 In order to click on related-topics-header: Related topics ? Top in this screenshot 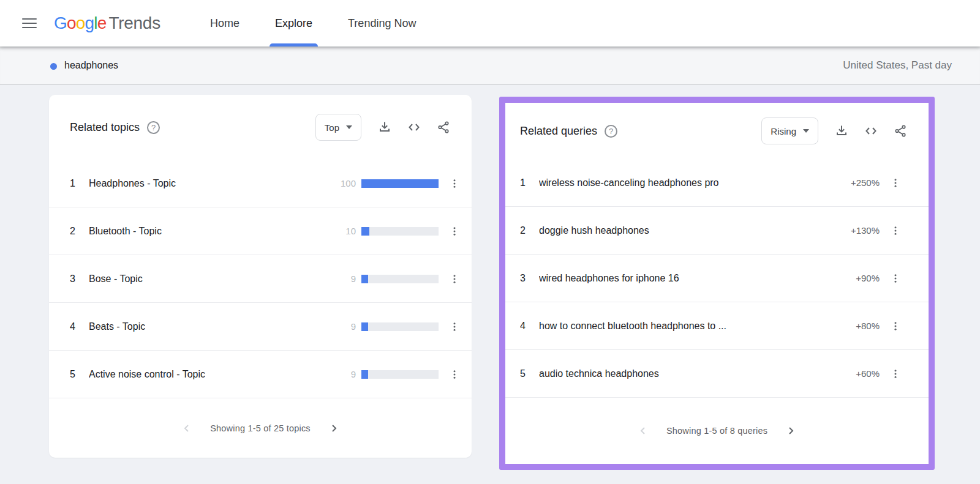, I will do `click(260, 127)`.